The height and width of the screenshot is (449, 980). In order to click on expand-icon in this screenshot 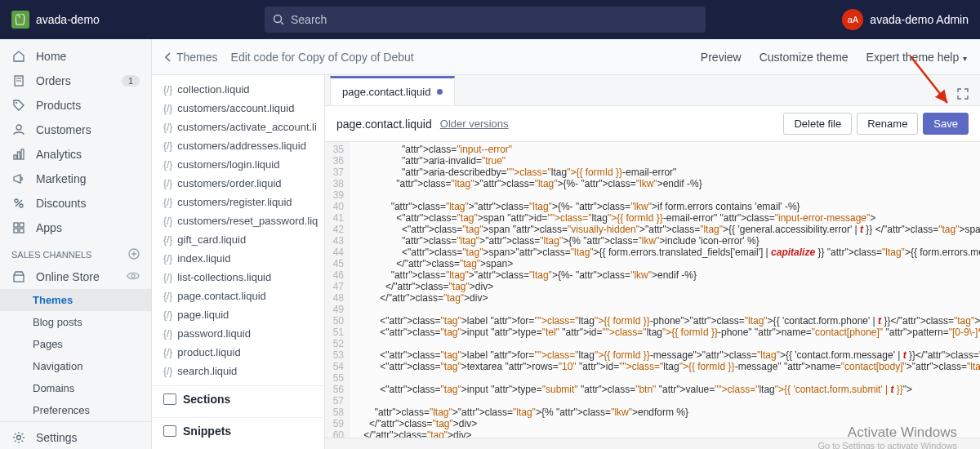, I will do `click(963, 95)`.